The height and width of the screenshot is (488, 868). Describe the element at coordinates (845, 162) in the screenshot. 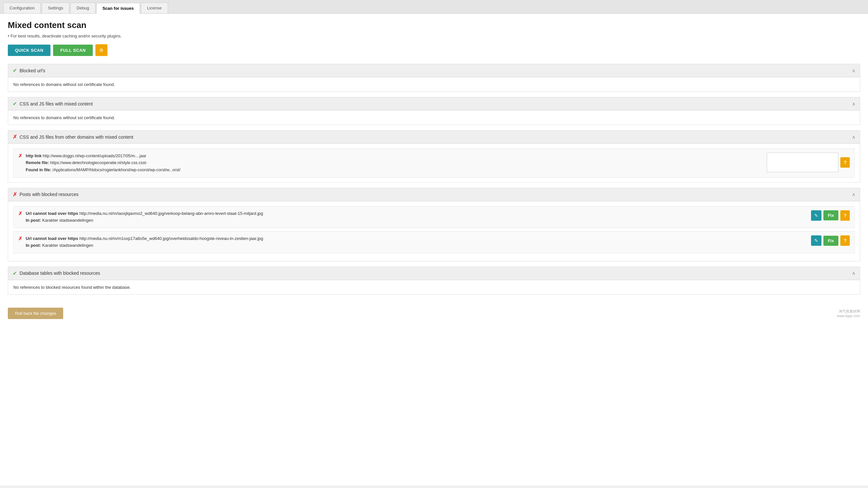

I see `css-help-button: ?` at that location.